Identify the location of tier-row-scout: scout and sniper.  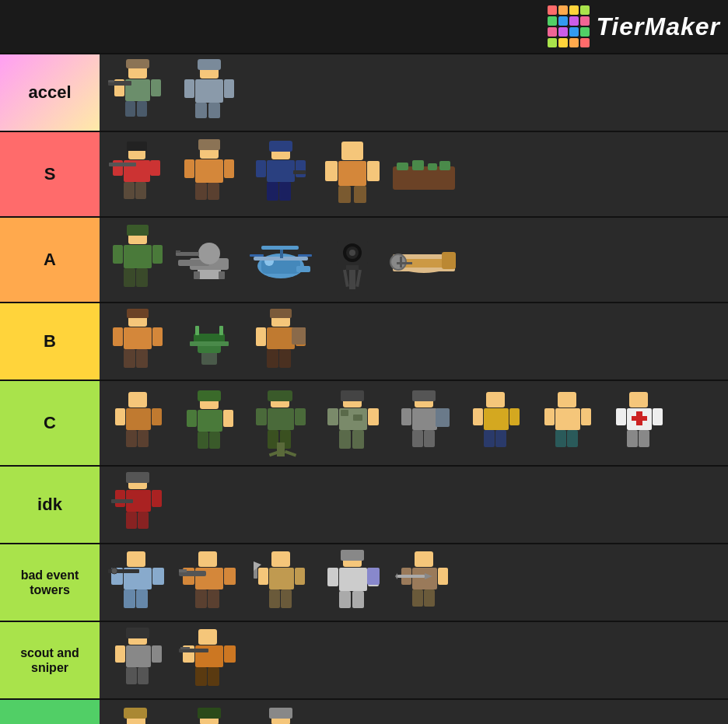
(364, 661).